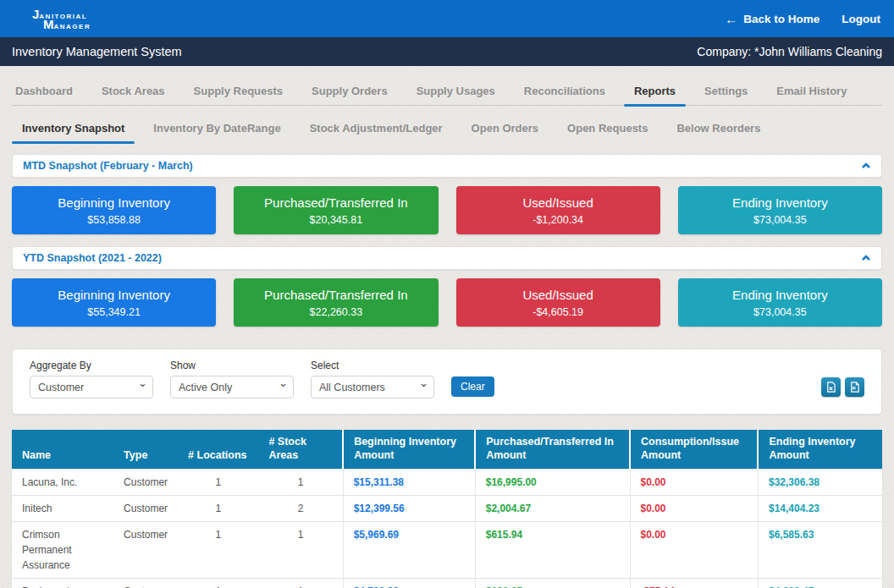 The image size is (894, 588). I want to click on subnav-tab-inventory-by-daterange: Inventory By DateRange, so click(217, 129).